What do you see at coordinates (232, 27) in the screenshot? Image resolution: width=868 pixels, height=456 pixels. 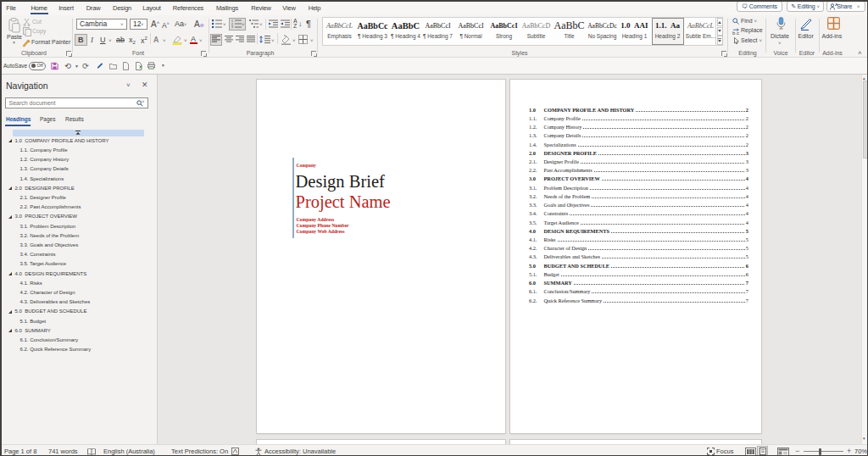 I see `svg-text: 3` at bounding box center [232, 27].